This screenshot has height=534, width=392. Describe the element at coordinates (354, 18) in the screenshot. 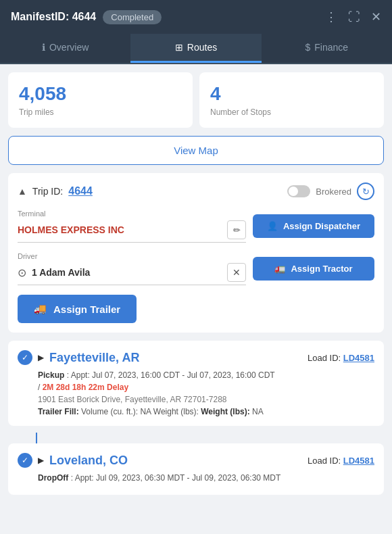

I see `expand-icon: ⛶` at that location.